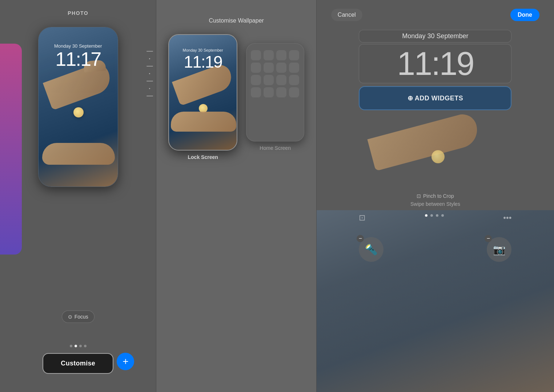  What do you see at coordinates (434, 215) in the screenshot?
I see `style-dots` at bounding box center [434, 215].